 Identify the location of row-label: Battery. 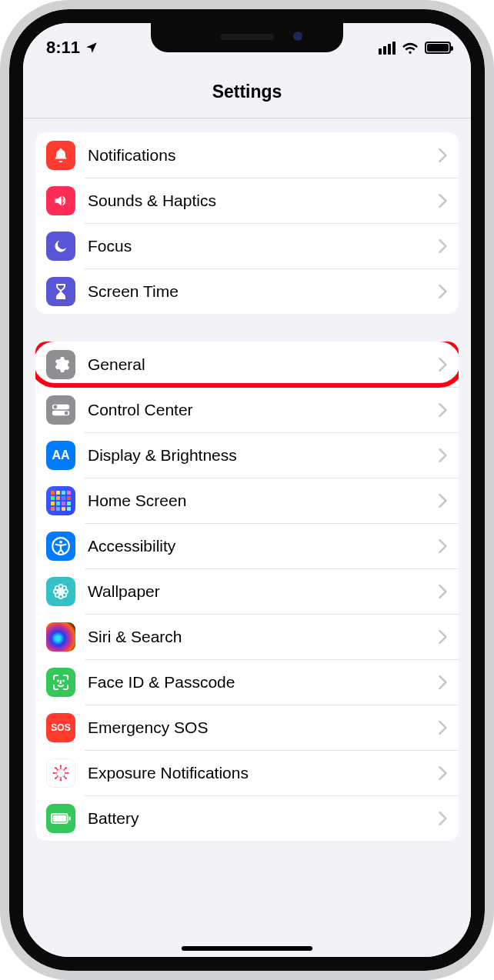
(263, 818).